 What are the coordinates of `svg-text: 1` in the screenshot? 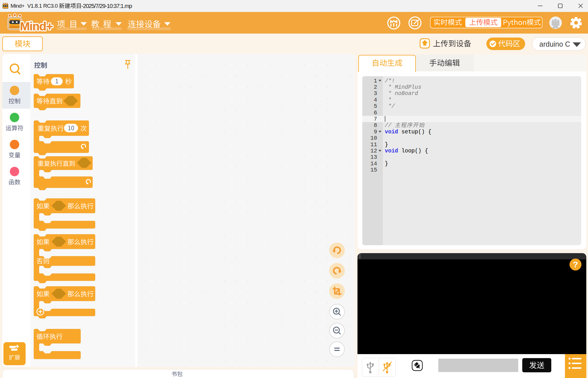 It's located at (375, 81).